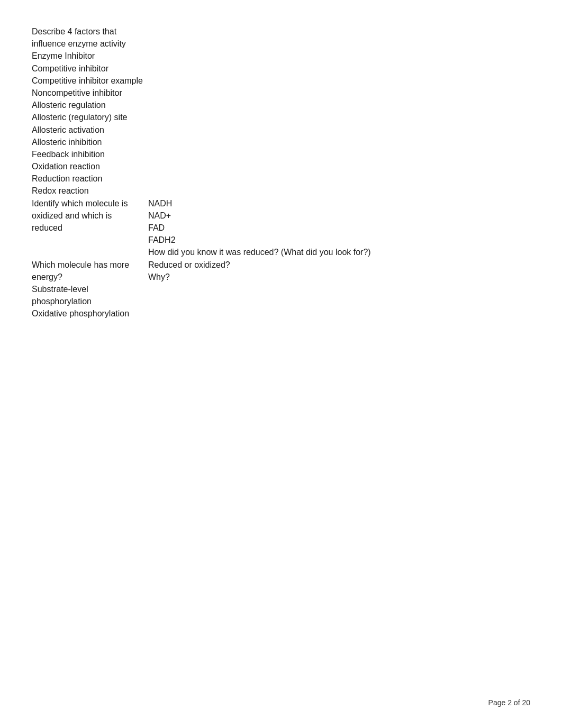 This screenshot has height=728, width=562. I want to click on table-row: Describe 4 factors that influence enzyme…, so click(281, 38).